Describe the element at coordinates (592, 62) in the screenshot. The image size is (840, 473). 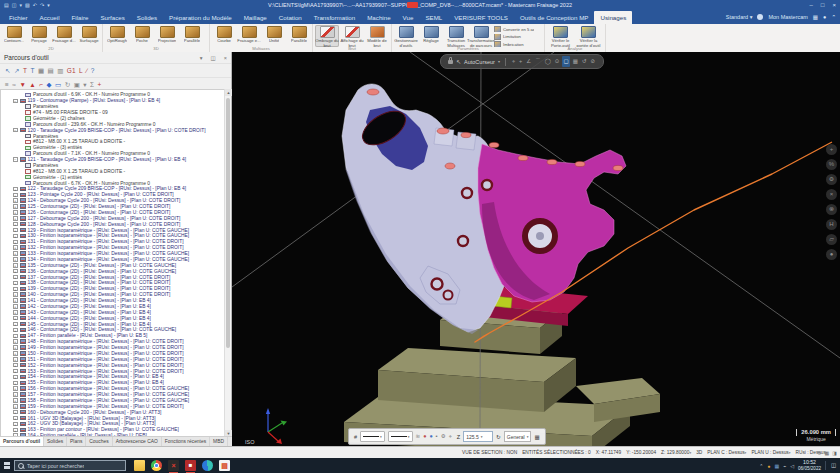
I see `disable-snap-icon: ⊘` at that location.